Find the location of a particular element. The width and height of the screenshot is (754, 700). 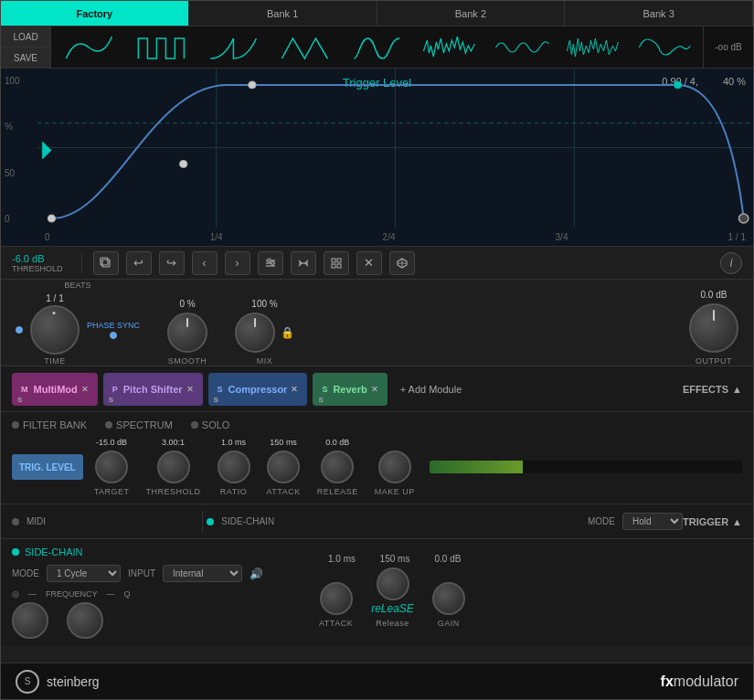

attack-value: 150 ms is located at coordinates (283, 442).